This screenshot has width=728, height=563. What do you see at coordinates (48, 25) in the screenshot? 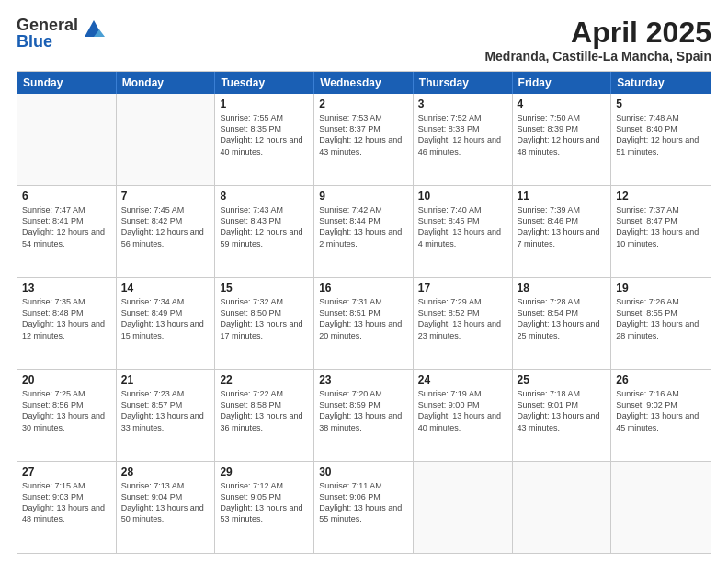
I see `logo-general: General` at bounding box center [48, 25].